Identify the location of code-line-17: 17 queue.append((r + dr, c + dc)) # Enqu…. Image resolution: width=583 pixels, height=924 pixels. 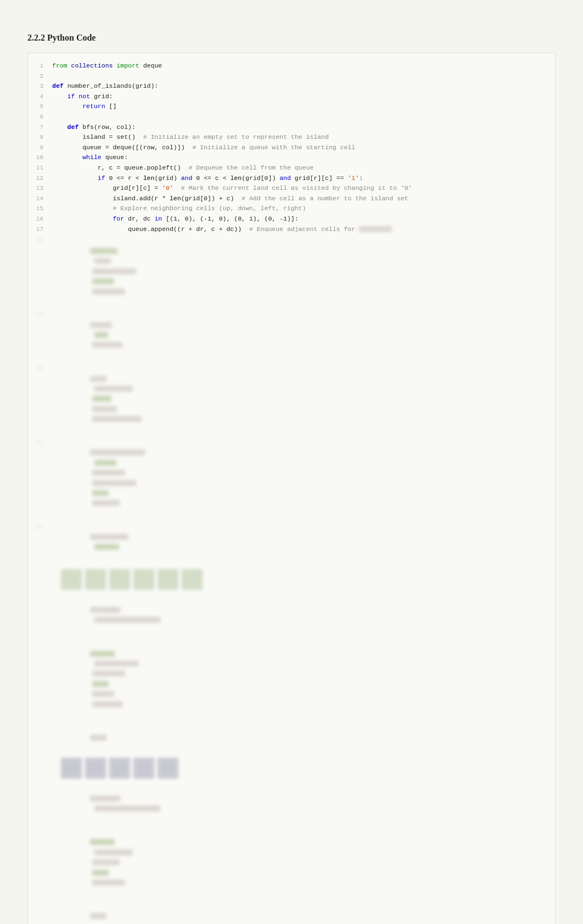
(292, 229).